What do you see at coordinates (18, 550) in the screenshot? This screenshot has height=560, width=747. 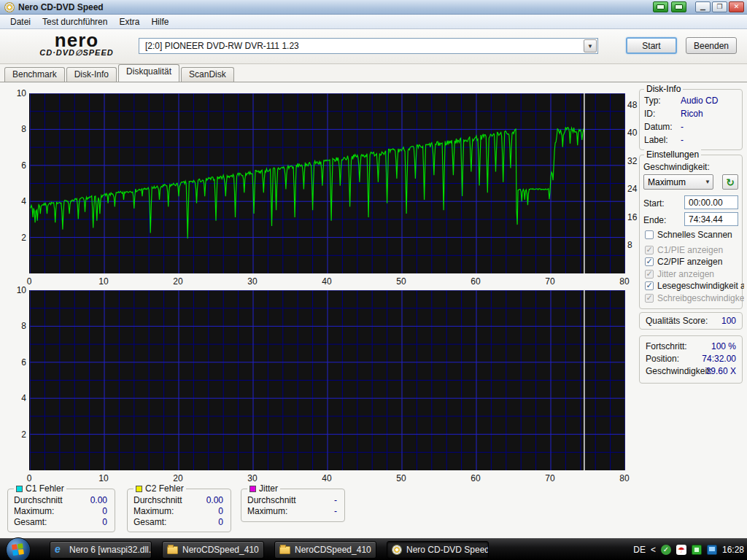 I see `windows-logo-icon` at bounding box center [18, 550].